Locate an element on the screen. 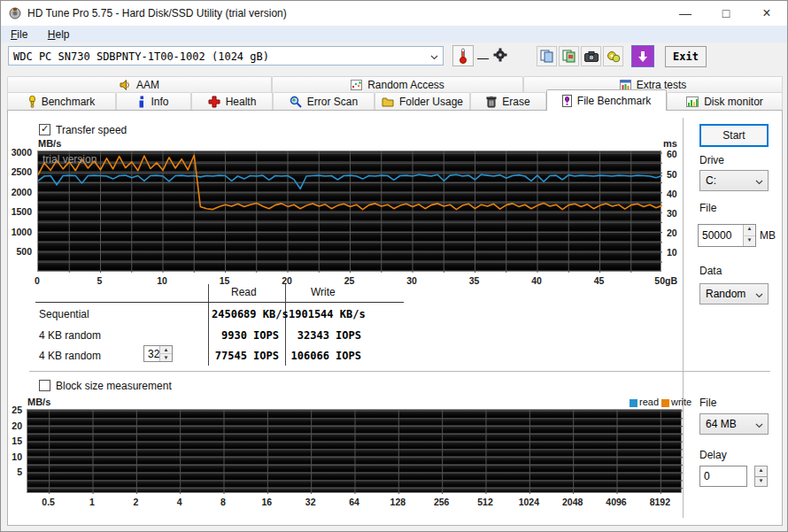 The width and height of the screenshot is (788, 532). options-button is located at coordinates (613, 57).